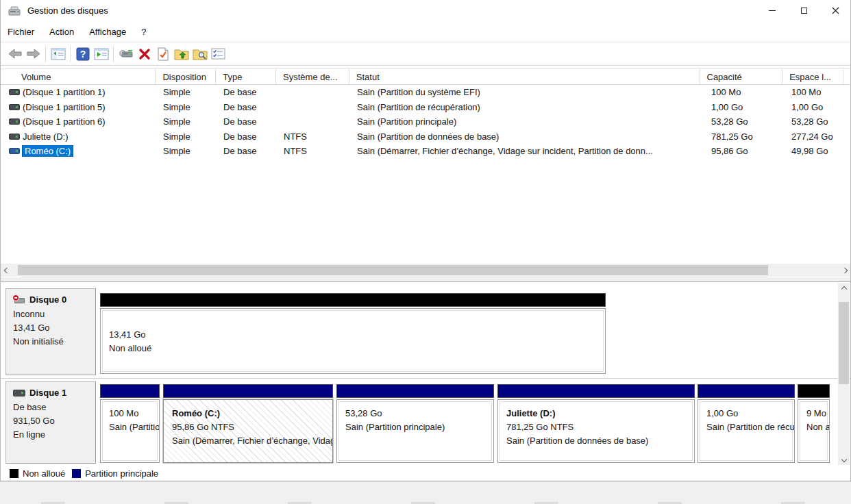 Image resolution: width=851 pixels, height=504 pixels. What do you see at coordinates (7, 270) in the screenshot?
I see `scroll-left-arrow-icon` at bounding box center [7, 270].